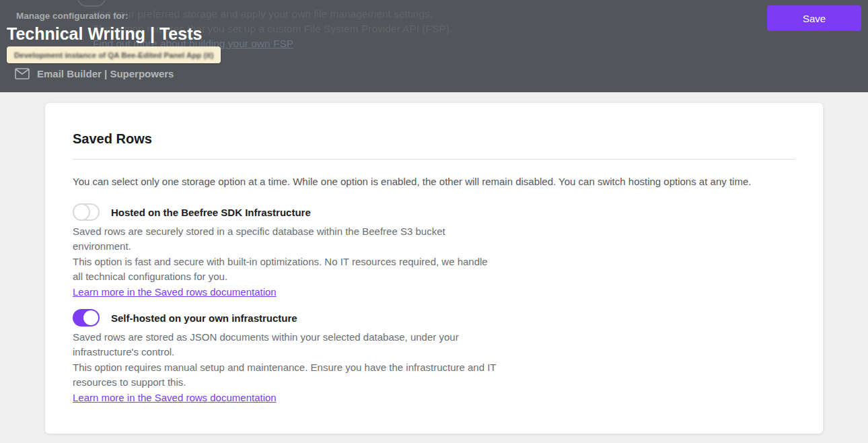  I want to click on intro-text: You can select only one storage option a…, so click(434, 182).